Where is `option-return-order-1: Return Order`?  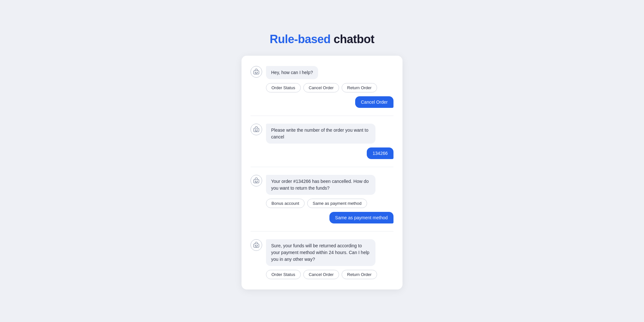
option-return-order-1: Return Order is located at coordinates (359, 88).